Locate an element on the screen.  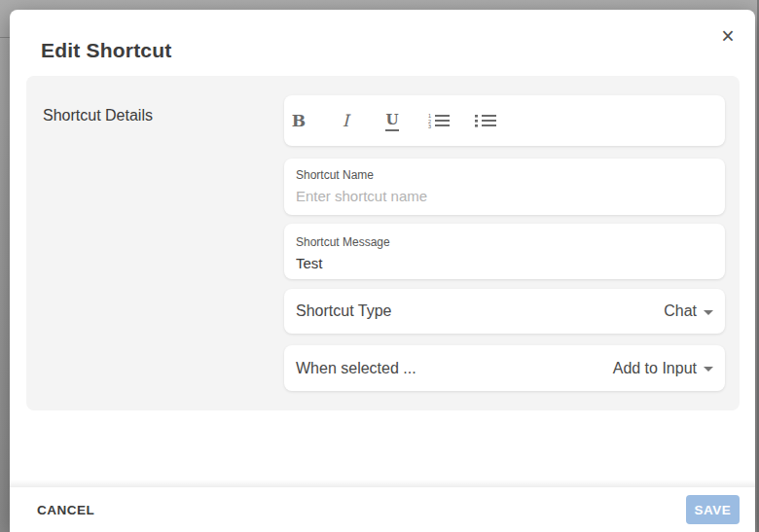
when-selected-value: Add to Input is located at coordinates (655, 369).